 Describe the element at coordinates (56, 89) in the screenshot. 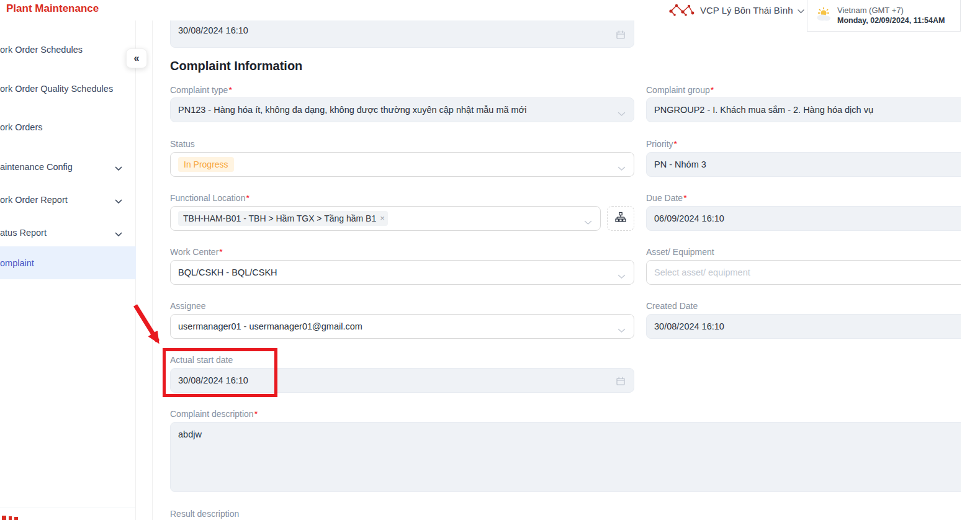

I see `sidebar-item-label: ork Order Quality Schedules` at that location.